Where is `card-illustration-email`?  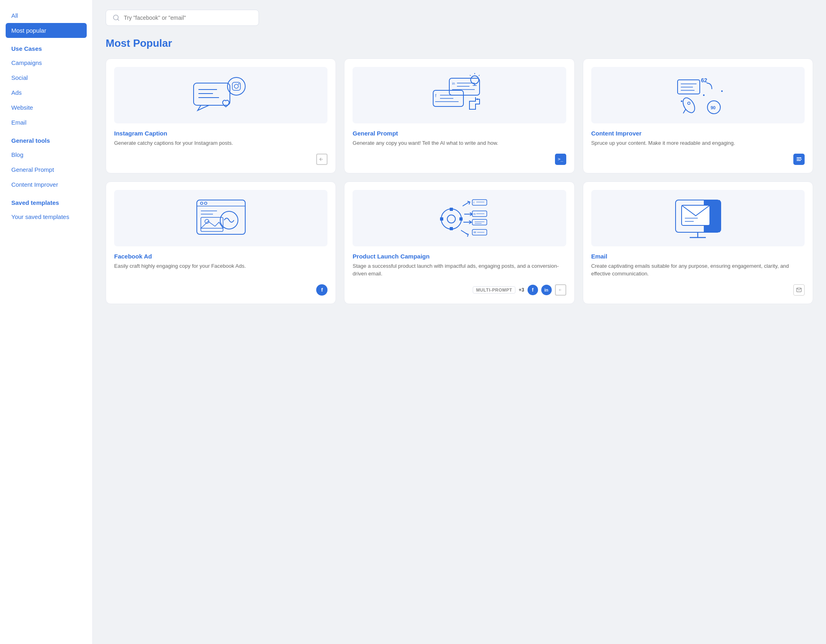
card-illustration-email is located at coordinates (698, 218).